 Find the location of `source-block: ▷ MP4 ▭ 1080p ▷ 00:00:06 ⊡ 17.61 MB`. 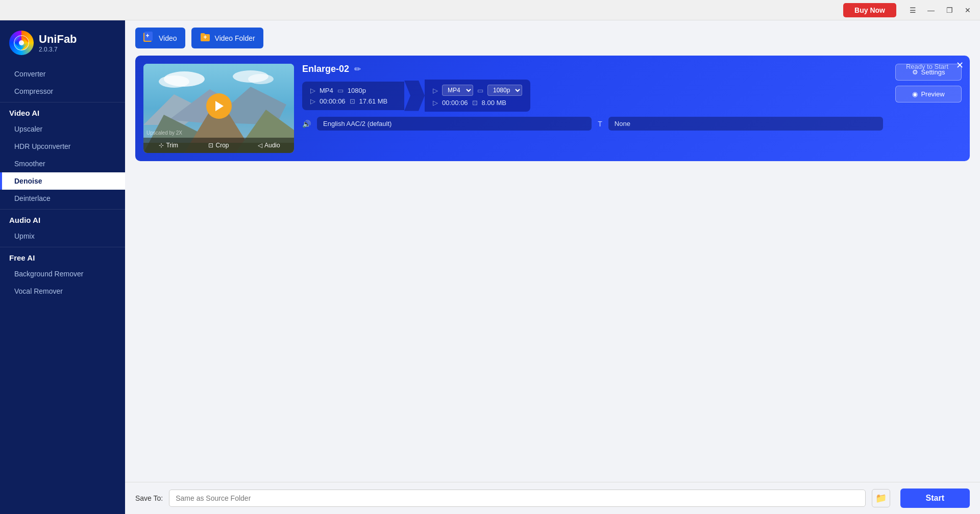

source-block: ▷ MP4 ▭ 1080p ▷ 00:00:06 ⊡ 17.61 MB is located at coordinates (353, 96).